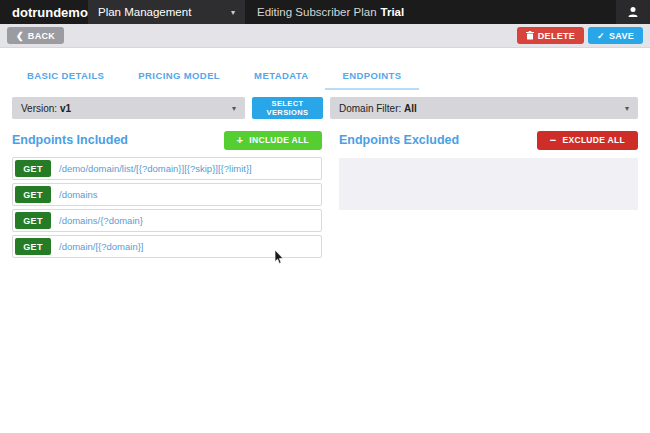 The width and height of the screenshot is (650, 433). What do you see at coordinates (167, 208) in the screenshot?
I see `included-endpoint-list: GET /demo/domain/list/[{?domain}][{?skip…` at bounding box center [167, 208].